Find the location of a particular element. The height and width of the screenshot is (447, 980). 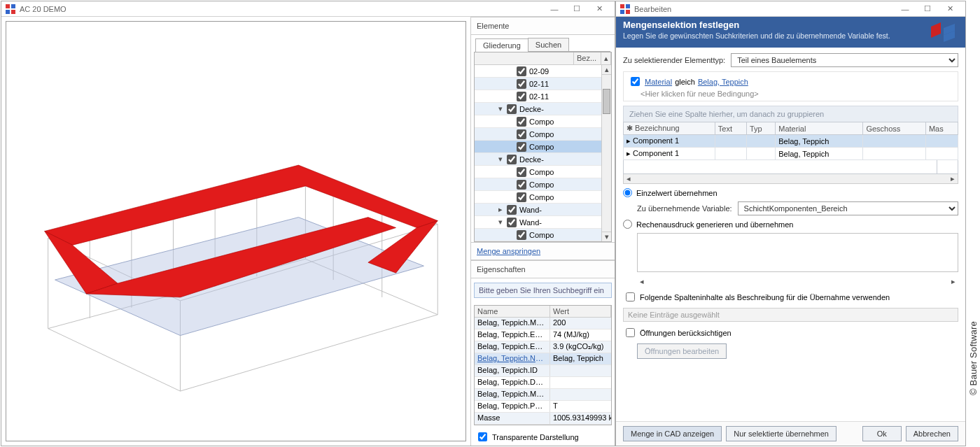

result-table: ✱ BezeichnungTextTypMaterialGeschossMas … is located at coordinates (791, 141).